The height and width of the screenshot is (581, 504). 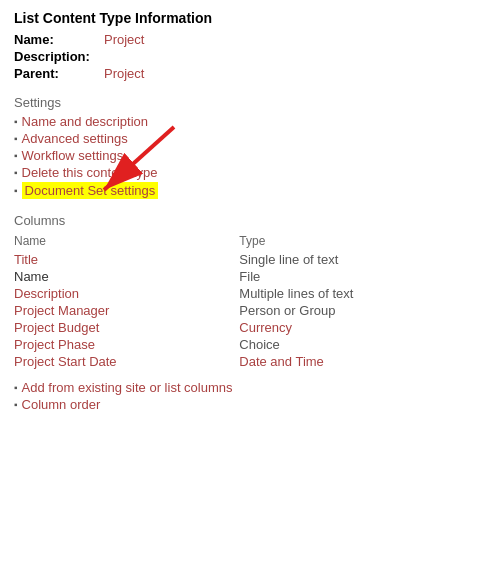 What do you see at coordinates (252, 396) in the screenshot?
I see `footer-links: Add from existing site or list columns C…` at bounding box center [252, 396].